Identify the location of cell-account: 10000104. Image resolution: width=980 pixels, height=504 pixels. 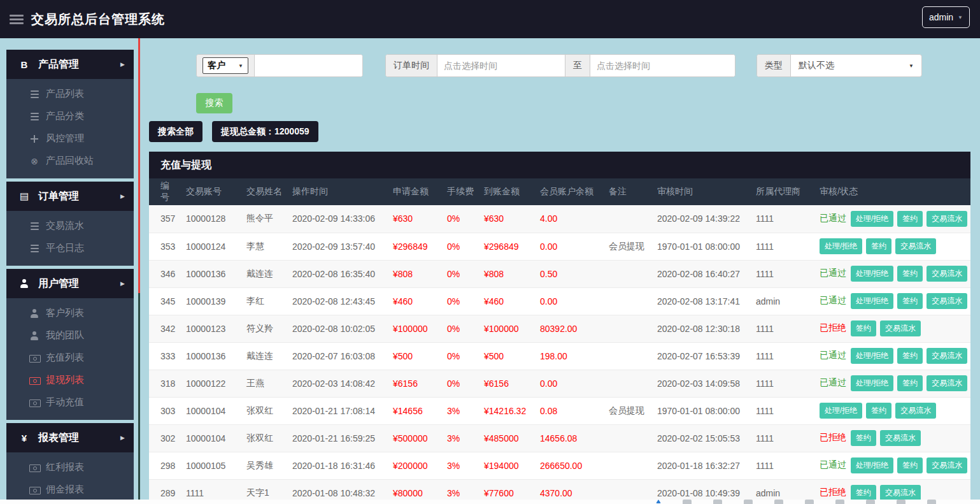
(211, 438).